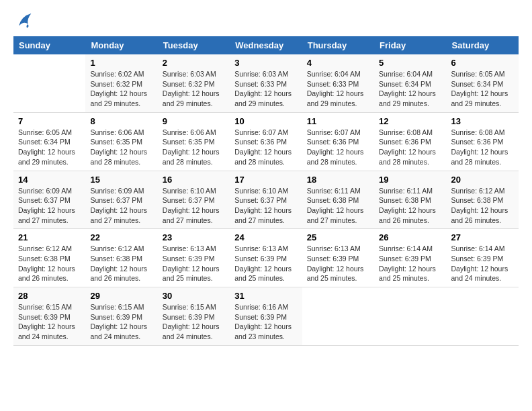  I want to click on day-number: 26, so click(410, 238).